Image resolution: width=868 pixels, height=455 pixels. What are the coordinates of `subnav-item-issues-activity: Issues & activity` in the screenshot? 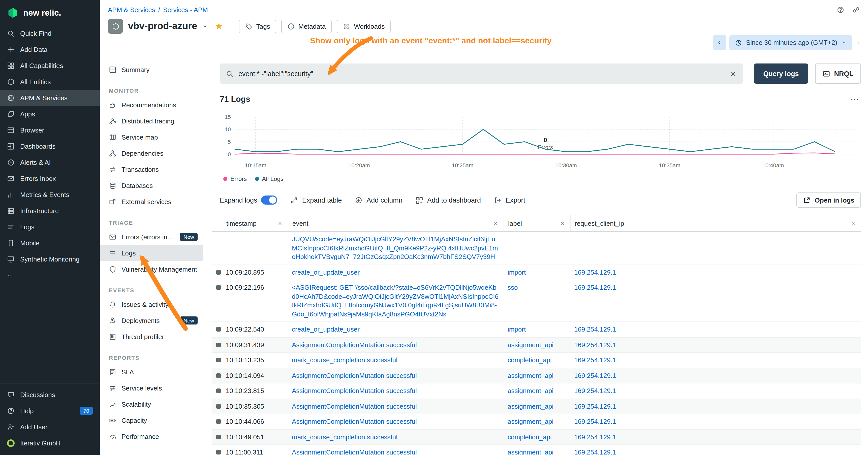 It's located at (151, 304).